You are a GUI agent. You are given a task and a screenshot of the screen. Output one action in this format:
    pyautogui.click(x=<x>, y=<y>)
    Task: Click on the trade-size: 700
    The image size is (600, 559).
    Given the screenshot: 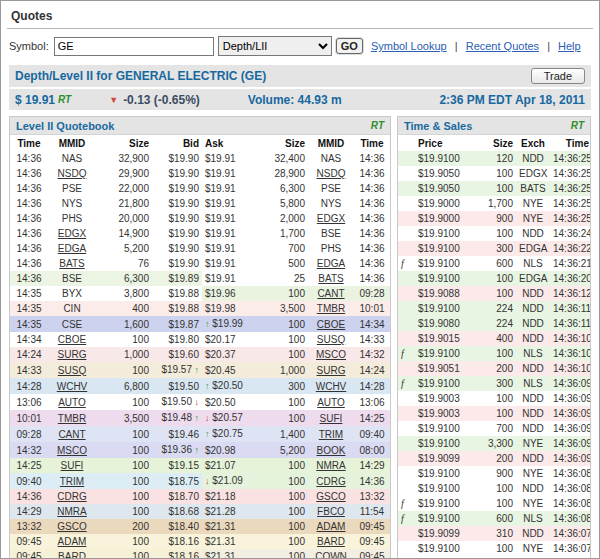 What is the action you would take?
    pyautogui.click(x=495, y=428)
    